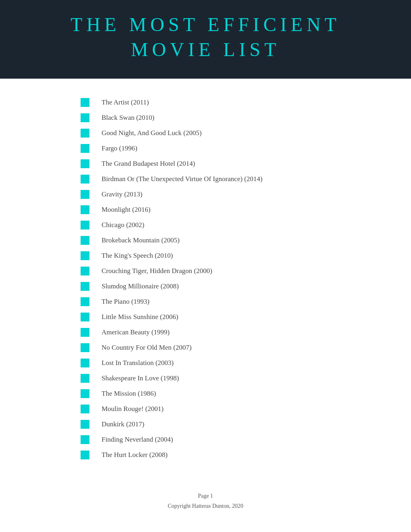  What do you see at coordinates (137, 440) in the screenshot?
I see `movie-title: Finding Neverland (2004)` at bounding box center [137, 440].